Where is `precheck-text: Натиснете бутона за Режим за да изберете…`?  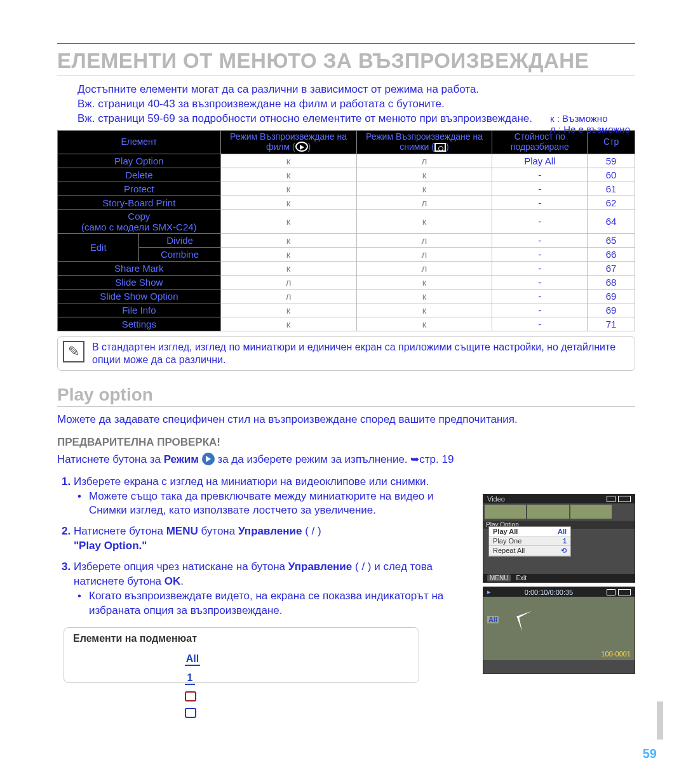
precheck-text: Натиснете бутона за Режим за да изберете… is located at coordinates (346, 460).